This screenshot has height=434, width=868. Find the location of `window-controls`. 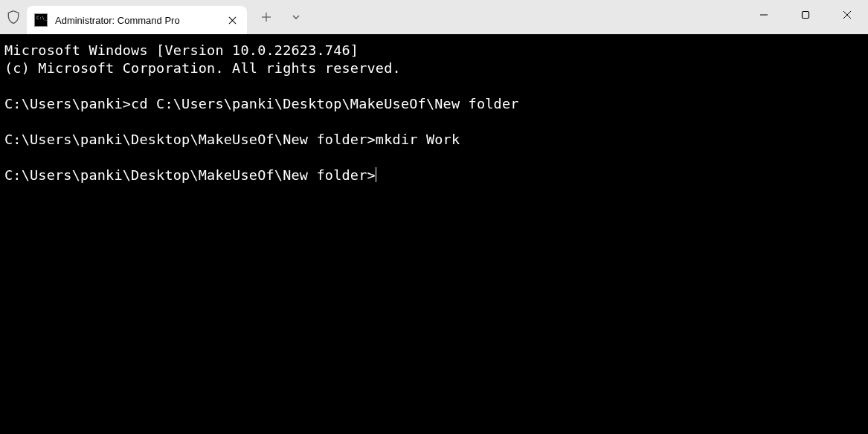

window-controls is located at coordinates (806, 15).